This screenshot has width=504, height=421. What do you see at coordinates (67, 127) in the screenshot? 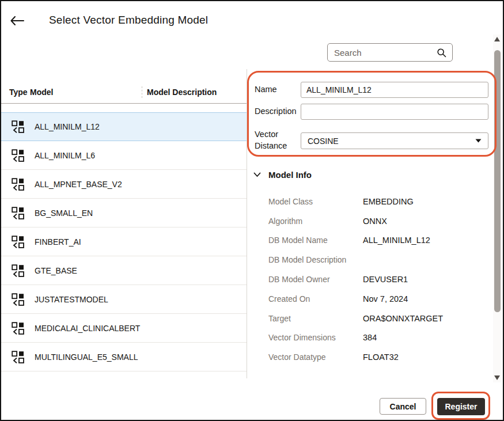
I see `model-name: ALL_MINILM_L12` at bounding box center [67, 127].